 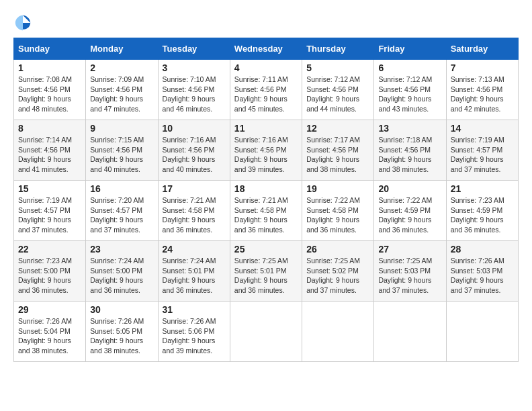 I want to click on day-number: 13, so click(x=410, y=128).